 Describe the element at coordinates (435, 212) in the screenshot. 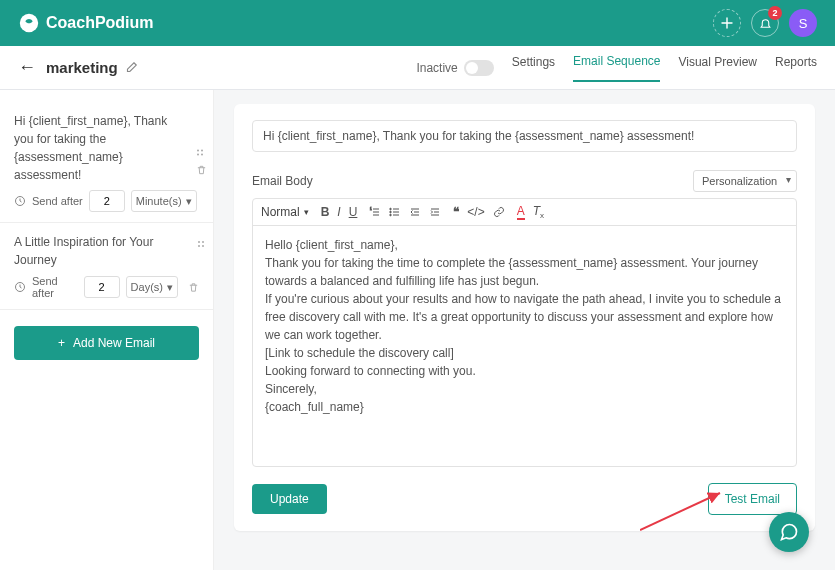

I see `indent-icon` at that location.